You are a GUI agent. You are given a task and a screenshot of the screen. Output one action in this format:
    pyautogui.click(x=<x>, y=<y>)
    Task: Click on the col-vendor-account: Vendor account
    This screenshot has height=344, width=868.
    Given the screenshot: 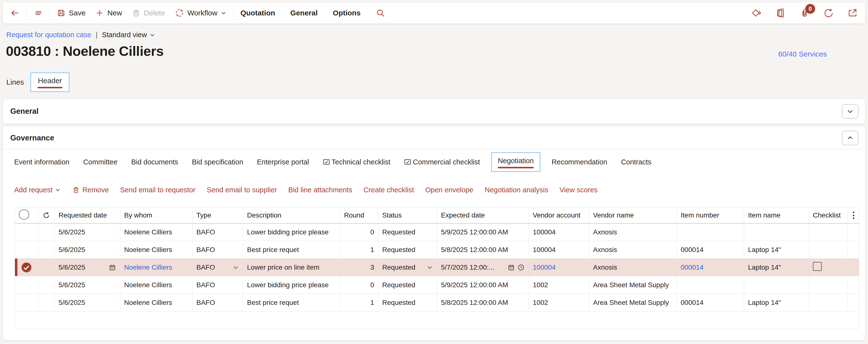 What is the action you would take?
    pyautogui.click(x=559, y=215)
    